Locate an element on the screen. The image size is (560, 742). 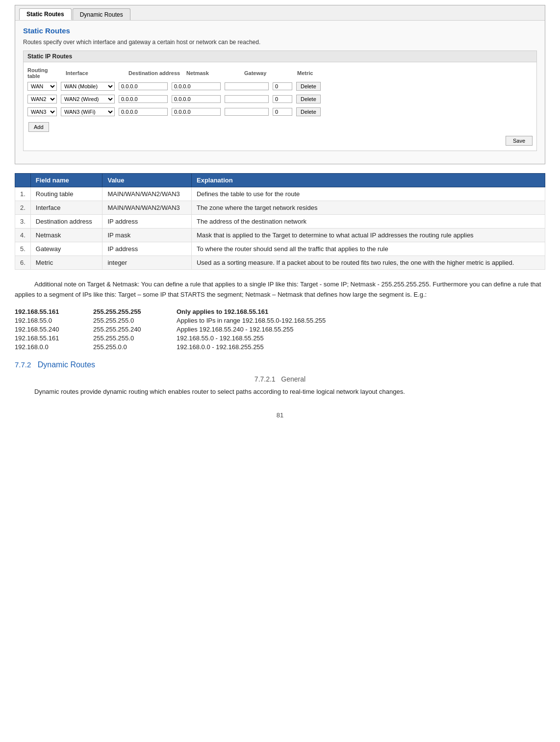
add-button: Add is located at coordinates (39, 127).